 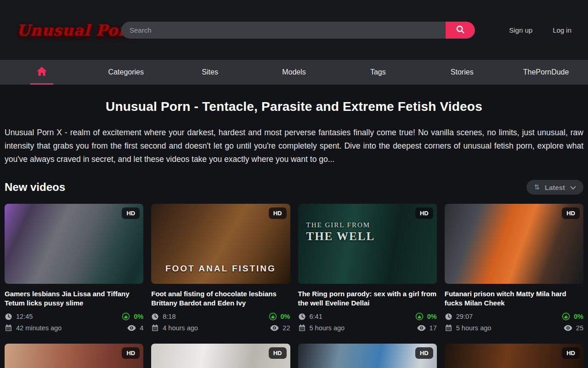 What do you see at coordinates (210, 72) in the screenshot?
I see `nav-label: Sites` at bounding box center [210, 72].